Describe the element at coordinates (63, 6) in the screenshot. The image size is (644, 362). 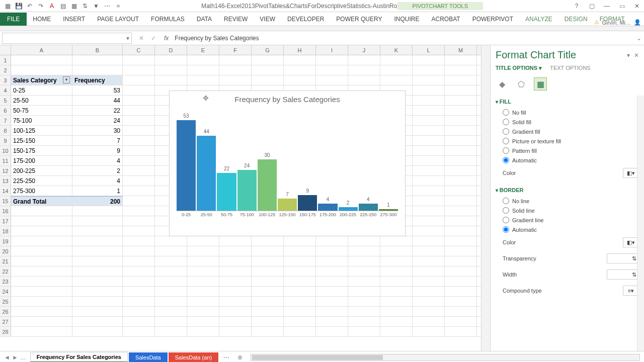
I see `fill-color-icon: ▤` at that location.